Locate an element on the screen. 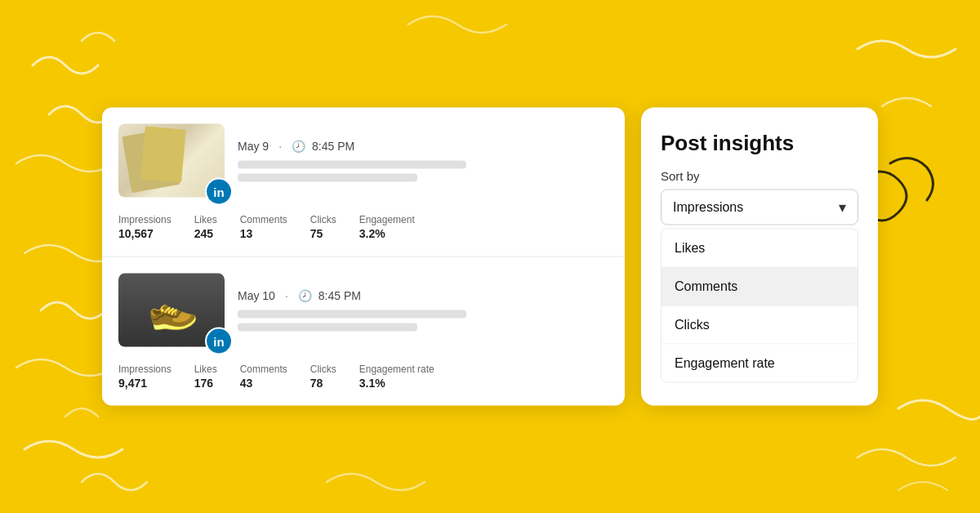  sort-selected-value: Impressions is located at coordinates (708, 207).